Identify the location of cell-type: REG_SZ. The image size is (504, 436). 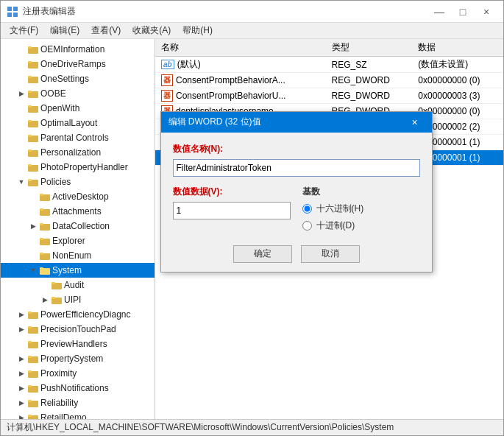
(369, 65).